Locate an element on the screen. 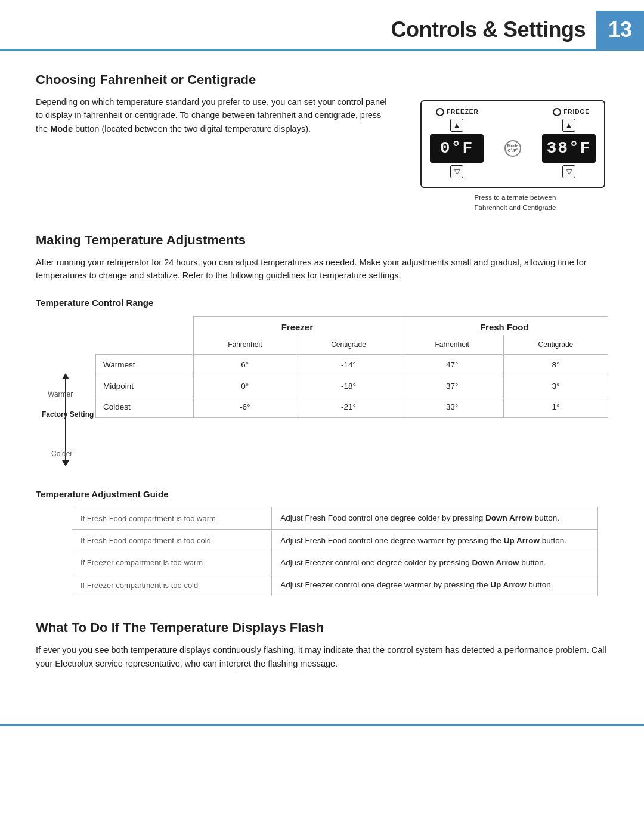 Image resolution: width=644 pixels, height=833 pixels. fridge-display-section: ▲ 38°F ▽ is located at coordinates (569, 148).